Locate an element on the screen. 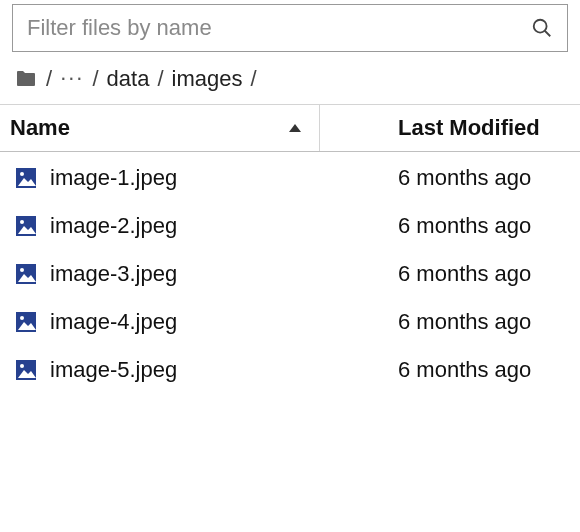 Image resolution: width=580 pixels, height=532 pixels. table-row: image-2.jpeg 6 months ago is located at coordinates (290, 226).